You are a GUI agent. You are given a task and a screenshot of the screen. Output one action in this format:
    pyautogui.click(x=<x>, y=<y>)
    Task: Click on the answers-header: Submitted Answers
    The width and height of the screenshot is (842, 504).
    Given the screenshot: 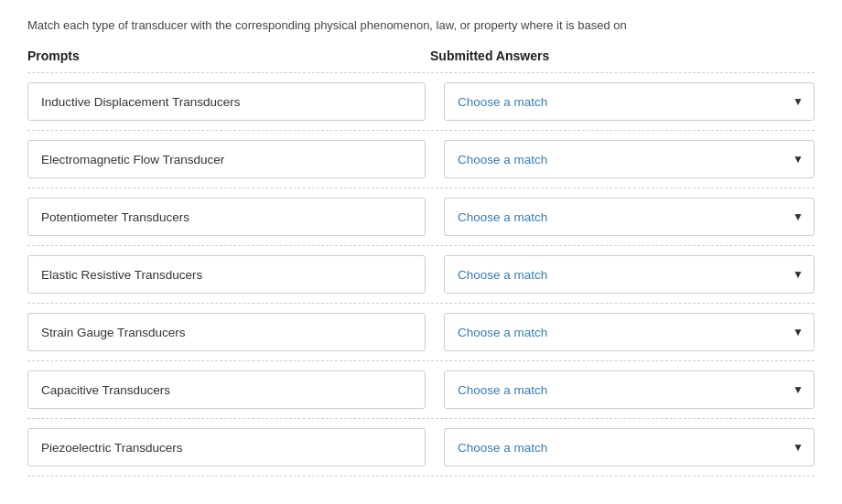 What is the action you would take?
    pyautogui.click(x=613, y=56)
    